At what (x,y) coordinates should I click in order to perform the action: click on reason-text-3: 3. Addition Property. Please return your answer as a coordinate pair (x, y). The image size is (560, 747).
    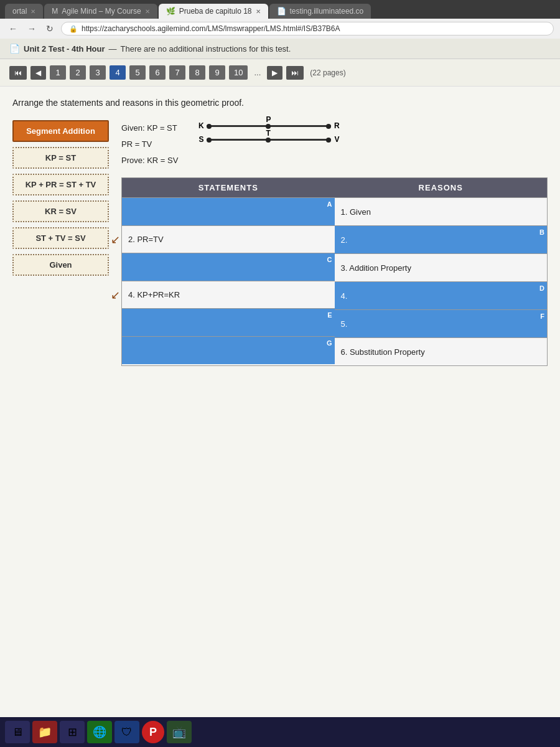
    Looking at the image, I should click on (376, 268).